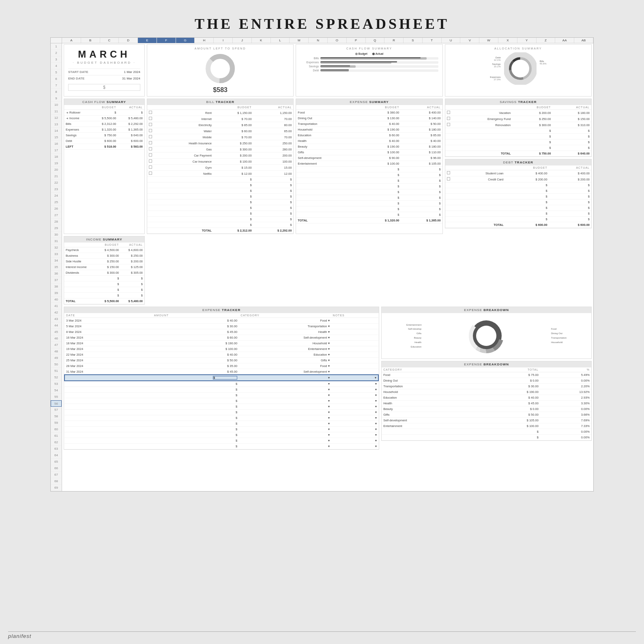 Image resolution: width=644 pixels, height=644 pixels. I want to click on col-y: Y, so click(527, 41).